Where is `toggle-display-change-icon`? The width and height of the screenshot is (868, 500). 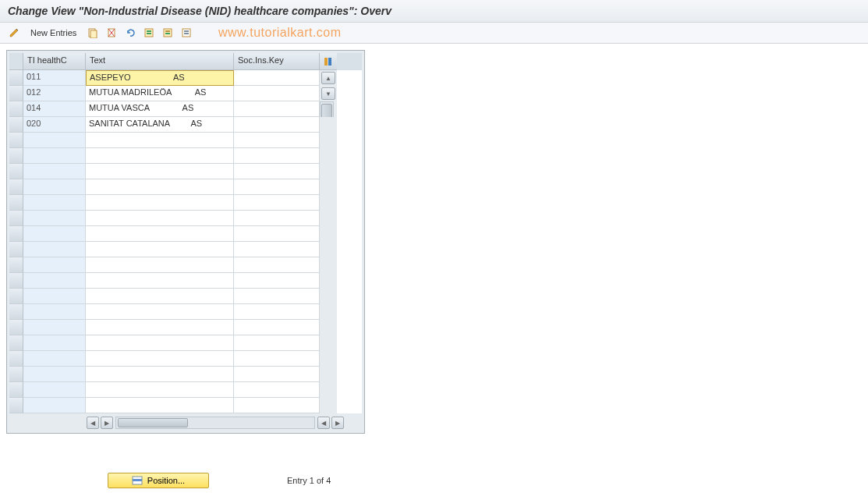 toggle-display-change-icon is located at coordinates (14, 33).